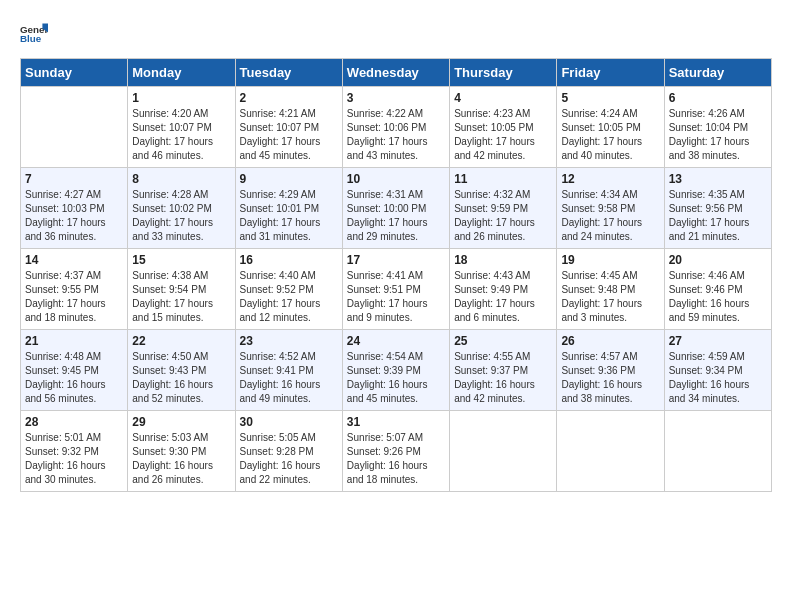 Image resolution: width=792 pixels, height=612 pixels. I want to click on day-info: Sunrise: 4:24 AM Sunset: 10:05 PM Daylig…, so click(610, 135).